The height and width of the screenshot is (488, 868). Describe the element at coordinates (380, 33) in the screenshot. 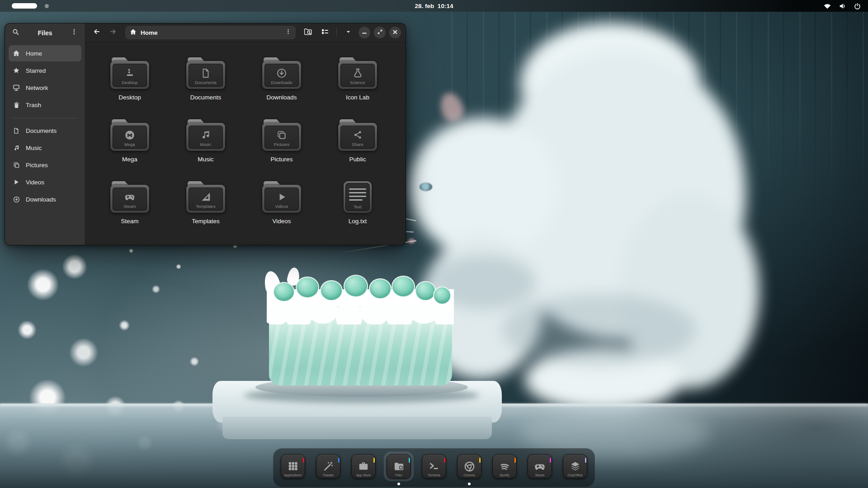

I see `maximize-button` at that location.